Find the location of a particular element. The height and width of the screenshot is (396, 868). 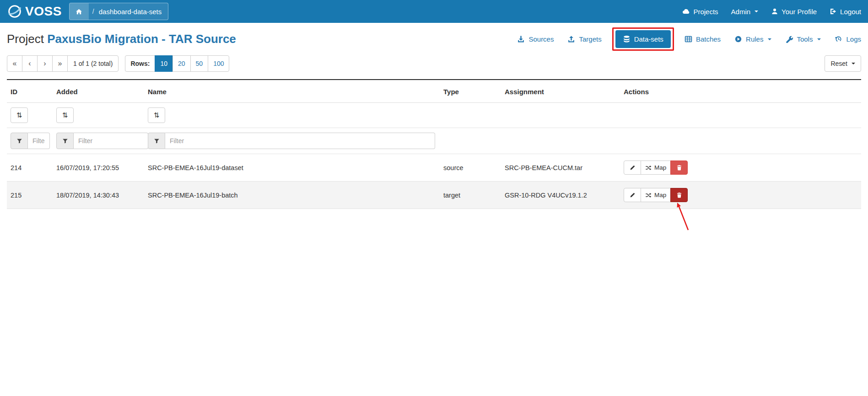

column-header-actions: Actions is located at coordinates (740, 91).